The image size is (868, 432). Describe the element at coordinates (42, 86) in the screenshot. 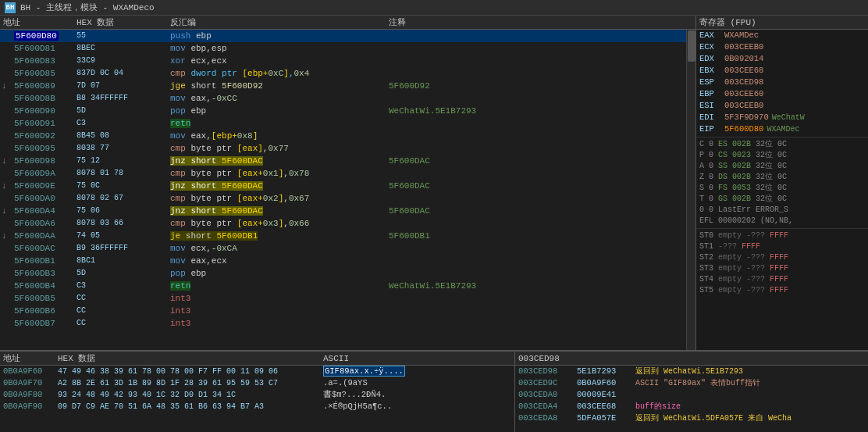

I see `asm-addr: 5F600D89` at that location.